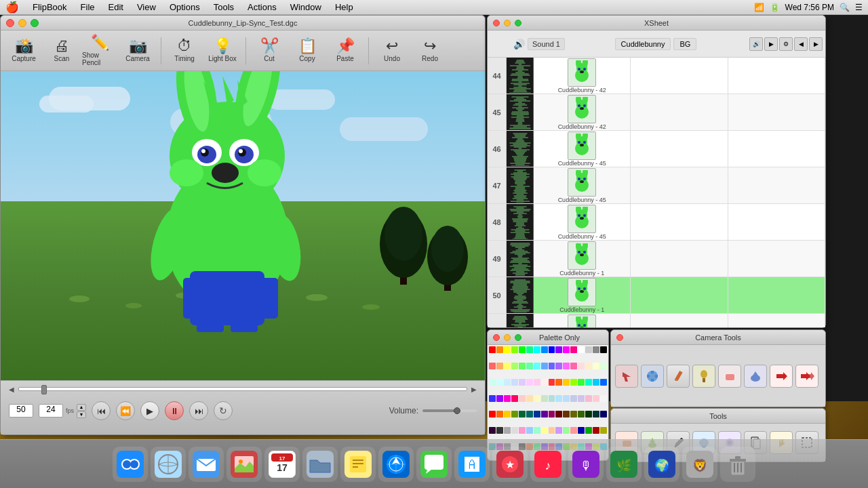 The width and height of the screenshot is (868, 488). What do you see at coordinates (662, 464) in the screenshot?
I see `dock-app3: 🌍` at bounding box center [662, 464].